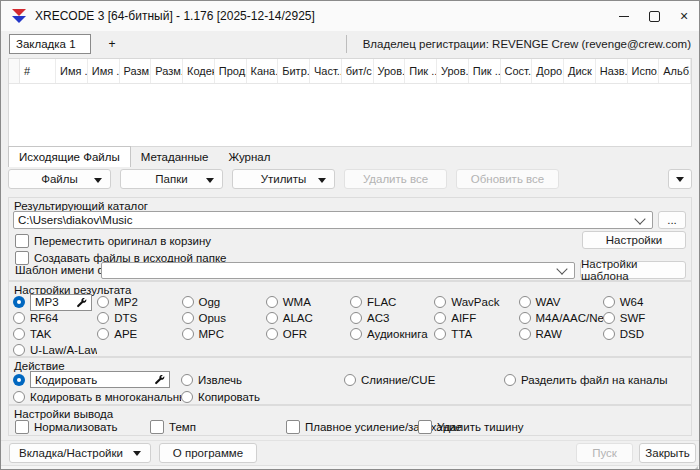  I want to click on browse-folder-button: ..., so click(672, 220).